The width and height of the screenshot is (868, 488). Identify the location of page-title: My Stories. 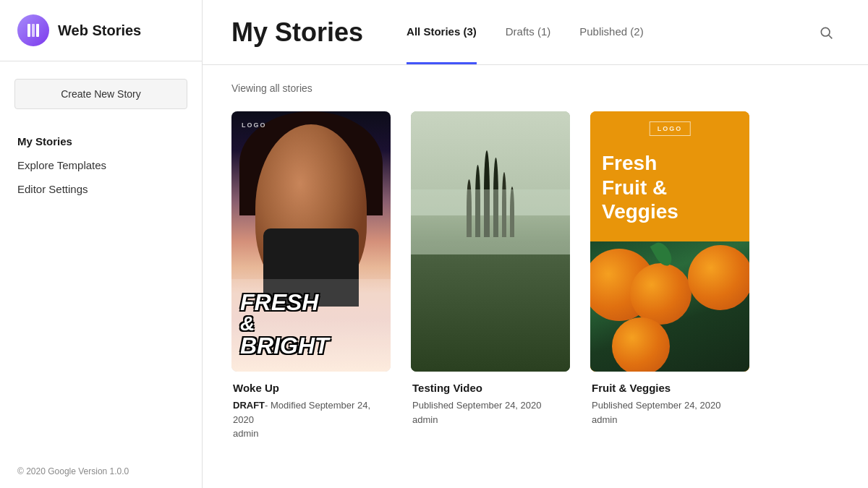
(297, 33).